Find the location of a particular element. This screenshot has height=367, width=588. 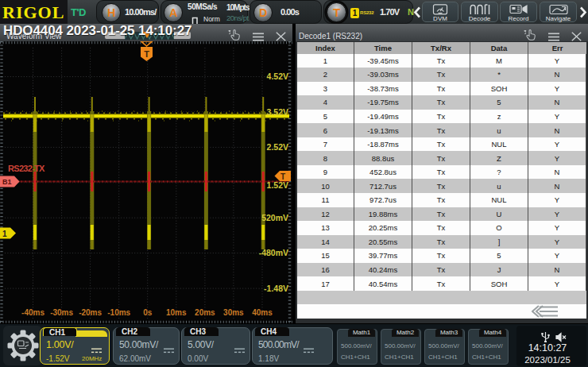

svg-text: 520mV is located at coordinates (275, 218).